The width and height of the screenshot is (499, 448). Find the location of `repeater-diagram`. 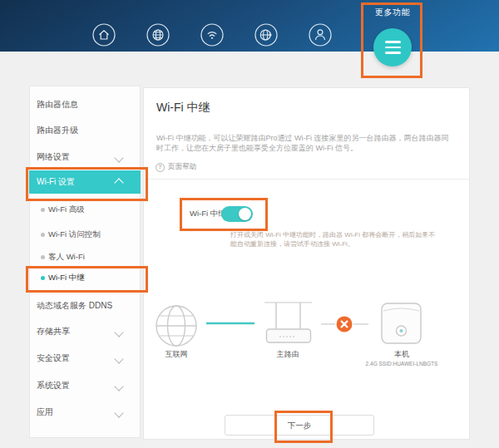

repeater-diagram is located at coordinates (291, 322).